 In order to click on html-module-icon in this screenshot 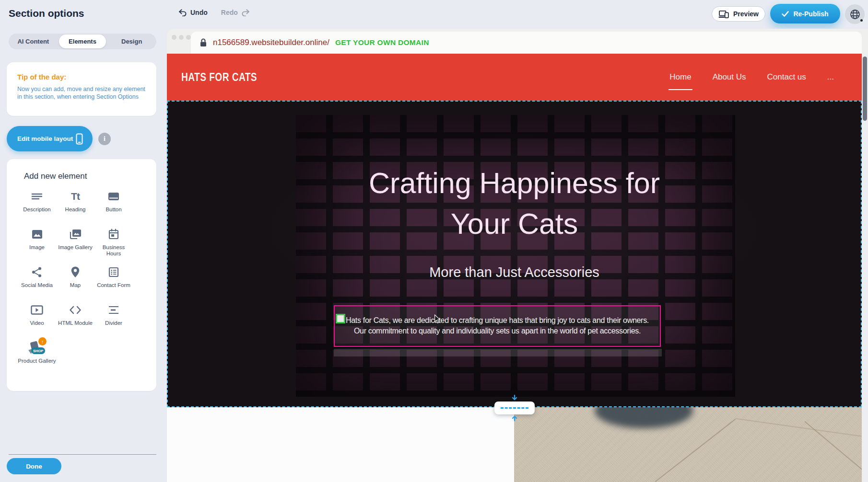, I will do `click(75, 310)`.